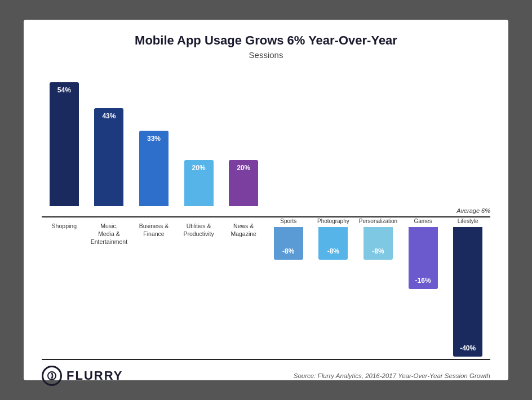  Describe the element at coordinates (154, 228) in the screenshot. I see `bar-group-lower-business: Business &Finance` at that location.